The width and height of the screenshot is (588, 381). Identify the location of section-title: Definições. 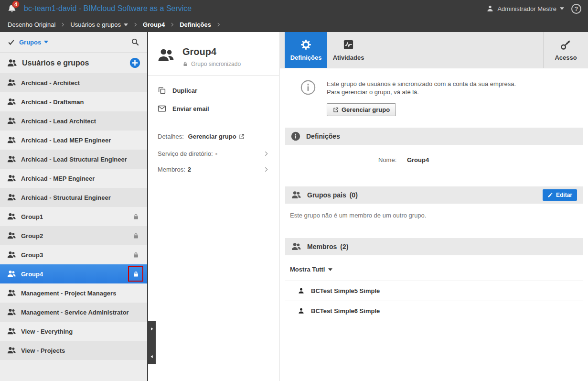
(323, 136).